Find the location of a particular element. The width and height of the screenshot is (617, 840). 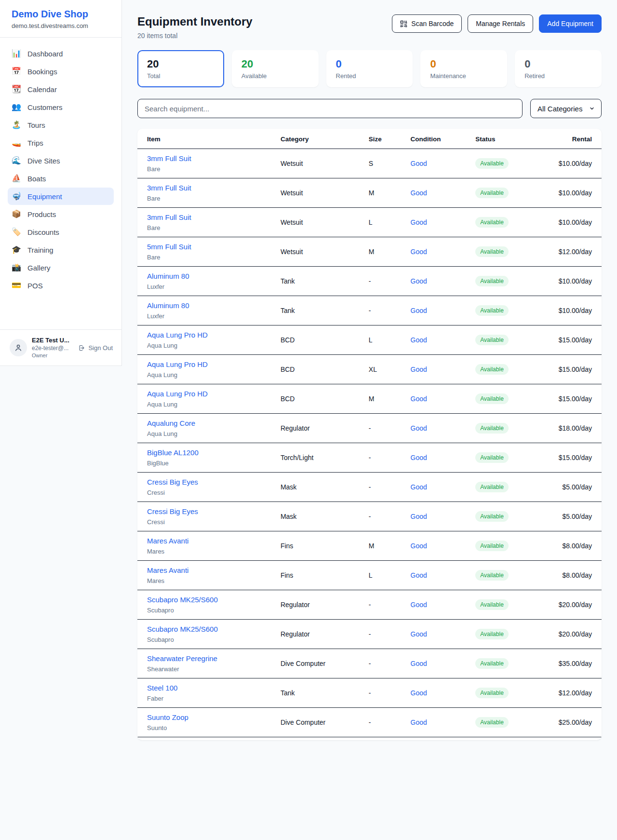

sidebar-item-trips: 🚤 Trips is located at coordinates (61, 143).